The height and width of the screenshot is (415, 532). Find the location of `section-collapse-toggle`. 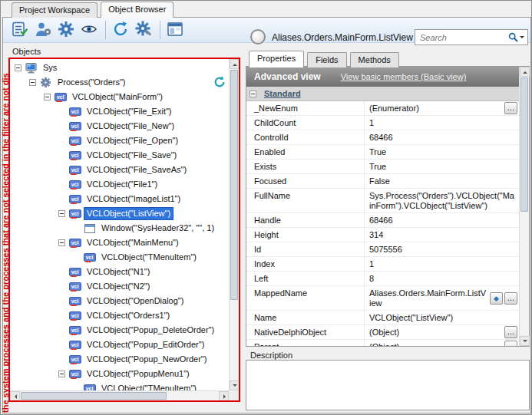

section-collapse-toggle is located at coordinates (253, 94).